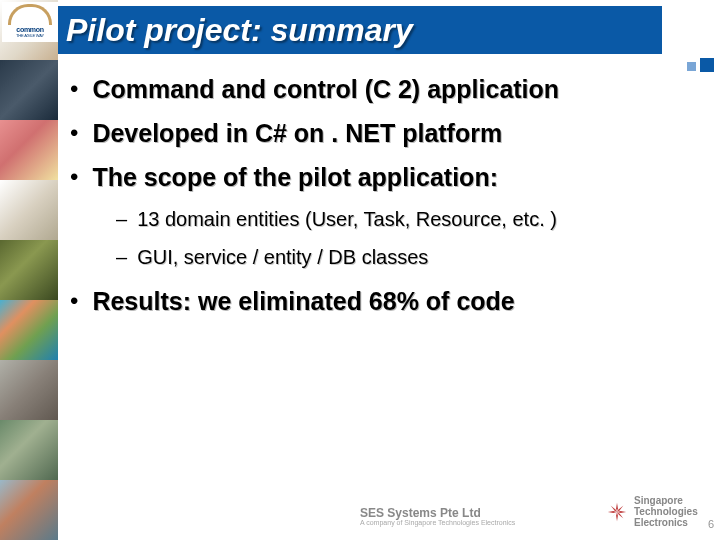  I want to click on bullet-1: • Command and control (C 2) application, so click(388, 89).